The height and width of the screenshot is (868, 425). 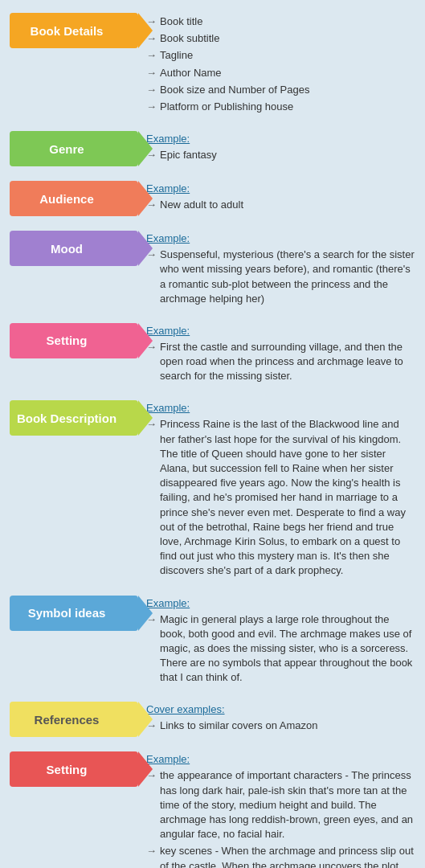 I want to click on label-genre: Genre, so click(x=74, y=149).